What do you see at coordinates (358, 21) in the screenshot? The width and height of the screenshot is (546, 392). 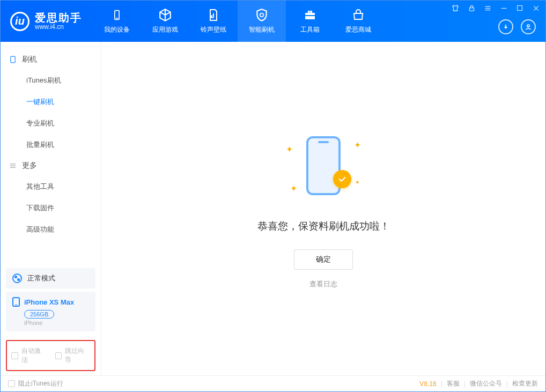 I see `nav-store: 爱思商城` at bounding box center [358, 21].